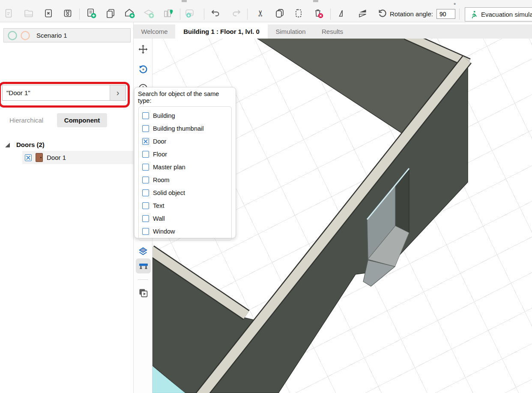 This screenshot has height=393, width=532. I want to click on option-label: Solid object, so click(169, 193).